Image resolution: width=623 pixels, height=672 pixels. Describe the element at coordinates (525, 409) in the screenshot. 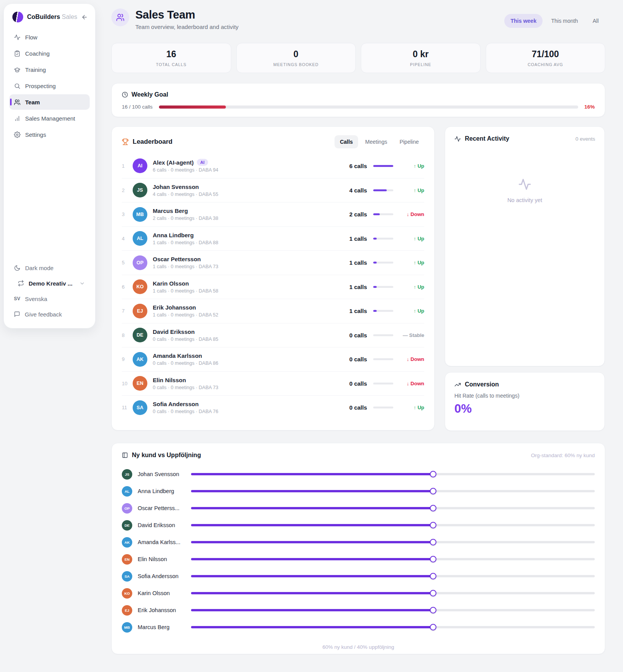

I see `conversion-value: 0%` at that location.